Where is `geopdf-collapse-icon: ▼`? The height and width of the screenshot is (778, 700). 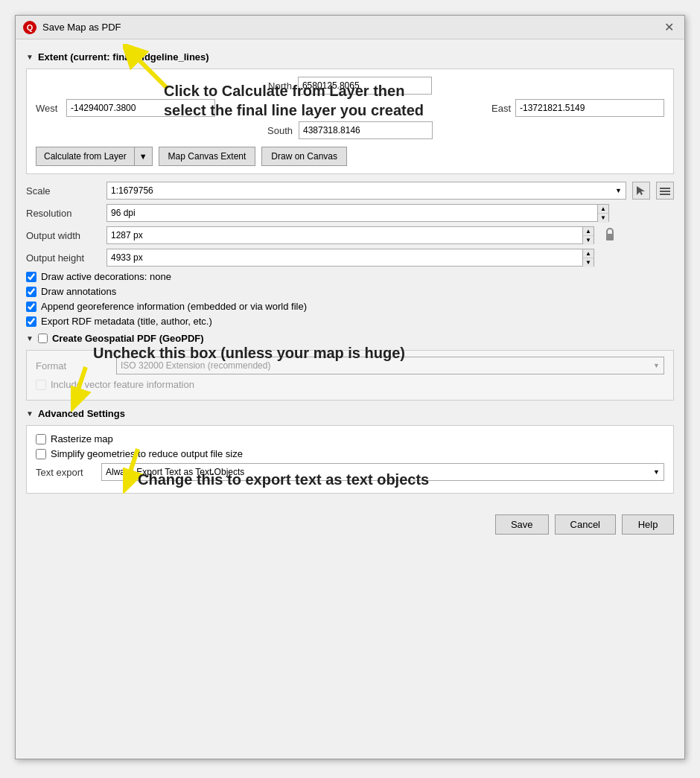 geopdf-collapse-icon: ▼ is located at coordinates (30, 338).